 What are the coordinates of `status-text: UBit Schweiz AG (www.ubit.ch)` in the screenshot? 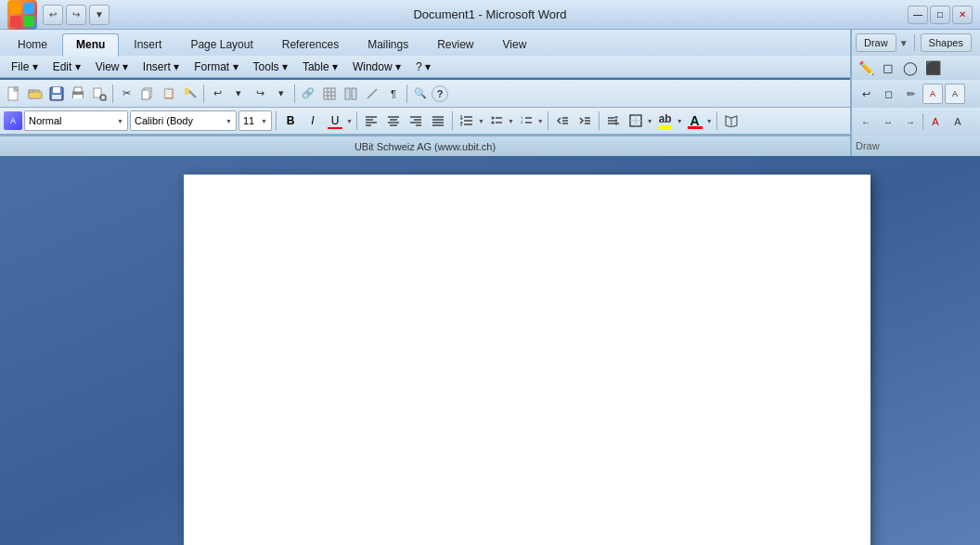 It's located at (425, 147).